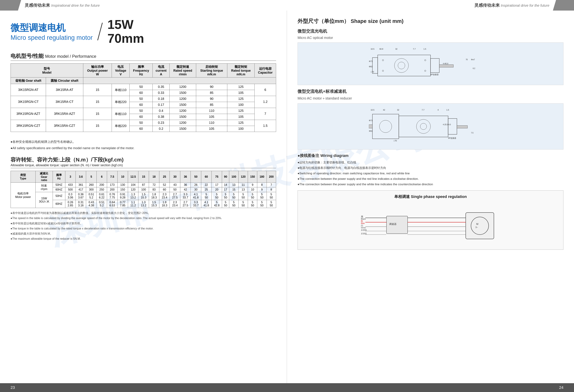 This screenshot has width=574, height=392. I want to click on svg-text: Φ71, so click(370, 61).